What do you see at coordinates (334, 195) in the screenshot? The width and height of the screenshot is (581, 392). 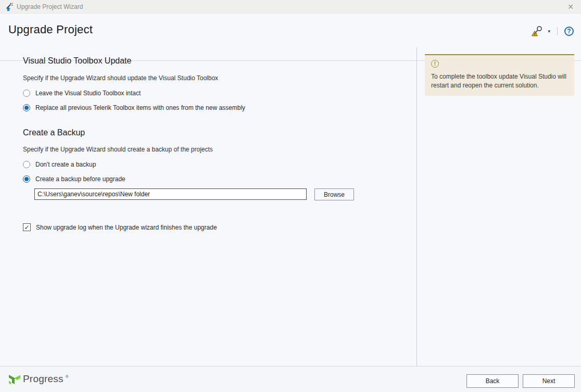 I see `browse-button: Browse` at bounding box center [334, 195].